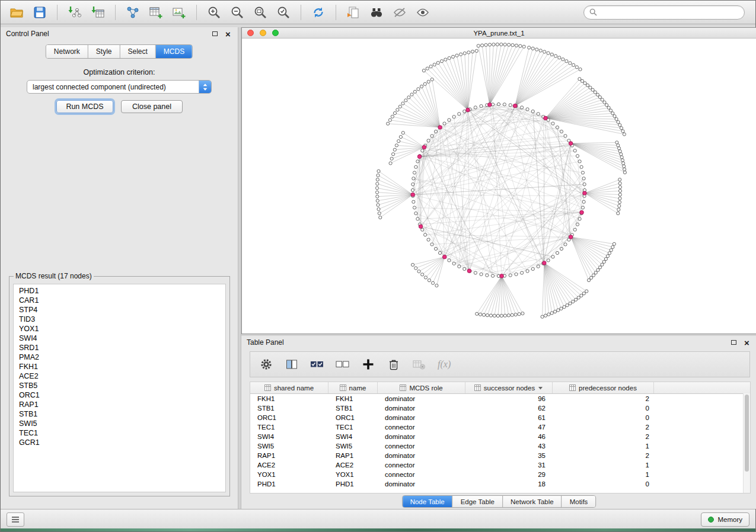 The width and height of the screenshot is (756, 532). I want to click on close-table-panel-button: ×, so click(747, 342).